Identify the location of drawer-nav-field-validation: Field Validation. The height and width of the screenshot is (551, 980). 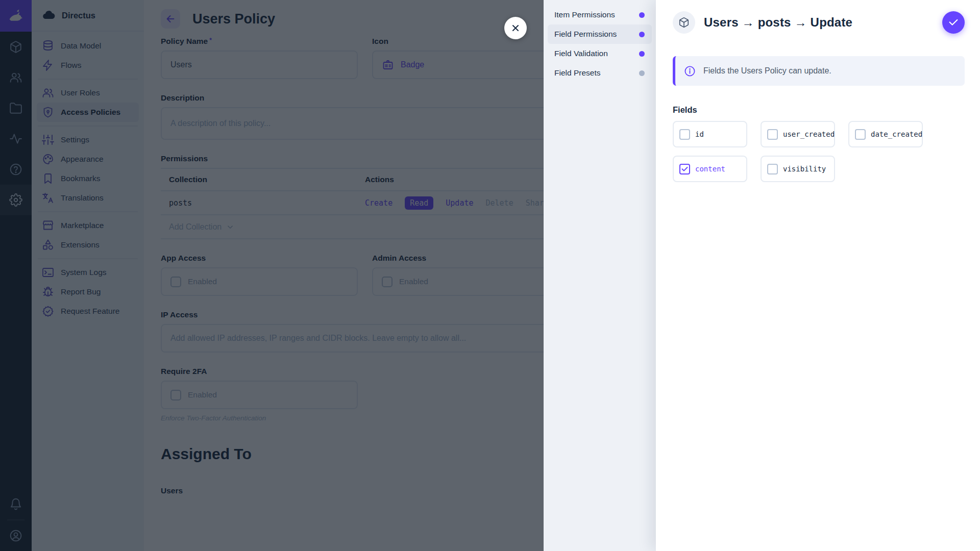
(600, 54).